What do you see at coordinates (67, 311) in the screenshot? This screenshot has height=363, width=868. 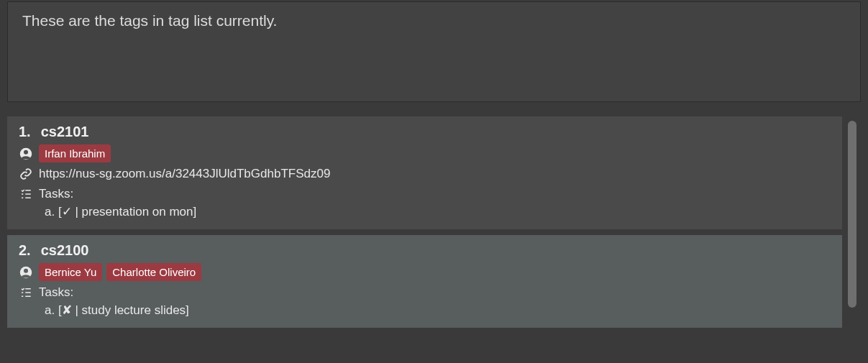 I see `task-done-glyph: ✘` at bounding box center [67, 311].